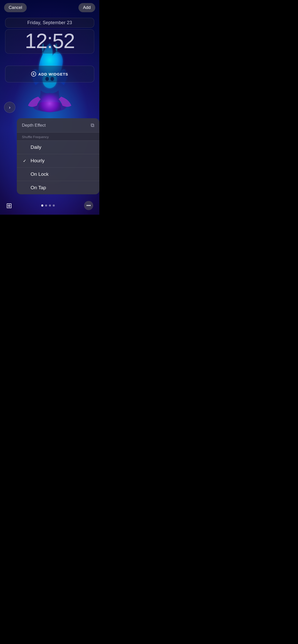  What do you see at coordinates (24, 161) in the screenshot?
I see `checkmark-hourly: ✓` at bounding box center [24, 161].